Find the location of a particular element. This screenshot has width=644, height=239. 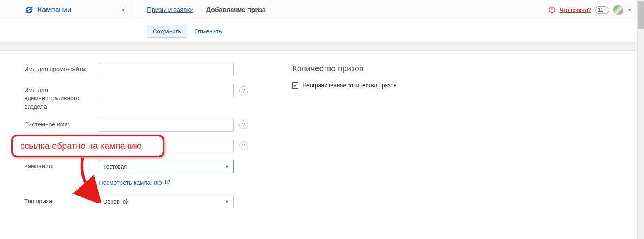

admin-name-input is located at coordinates (166, 91).